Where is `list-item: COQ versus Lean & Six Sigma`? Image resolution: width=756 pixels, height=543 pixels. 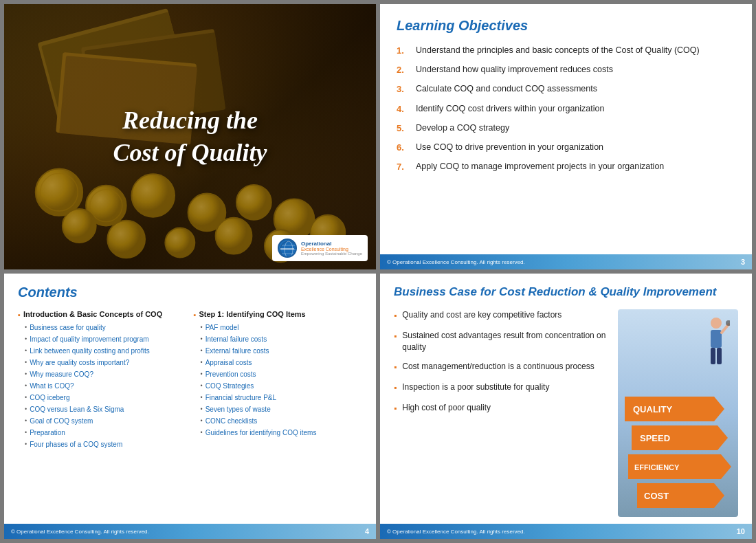
list-item: COQ versus Lean & Six Sigma is located at coordinates (106, 410).